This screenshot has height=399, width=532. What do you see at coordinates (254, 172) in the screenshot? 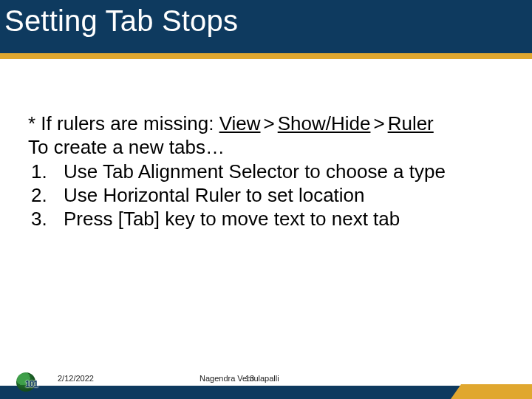
I see `step-text: Use Tab Alignment Selector to choose a t…` at bounding box center [254, 172].